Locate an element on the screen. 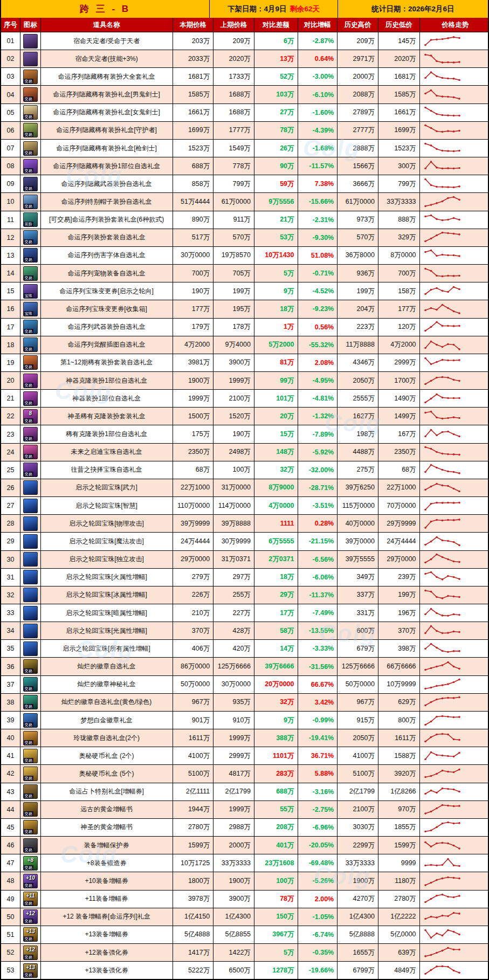 The width and height of the screenshot is (489, 980). history-low: 1699万 is located at coordinates (399, 130).